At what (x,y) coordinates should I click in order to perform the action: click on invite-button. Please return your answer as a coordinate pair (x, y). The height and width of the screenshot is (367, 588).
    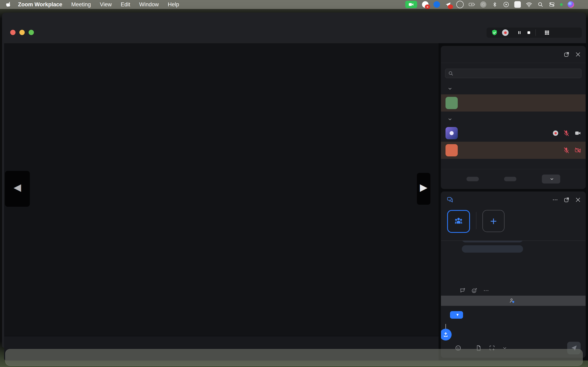
    Looking at the image, I should click on (473, 179).